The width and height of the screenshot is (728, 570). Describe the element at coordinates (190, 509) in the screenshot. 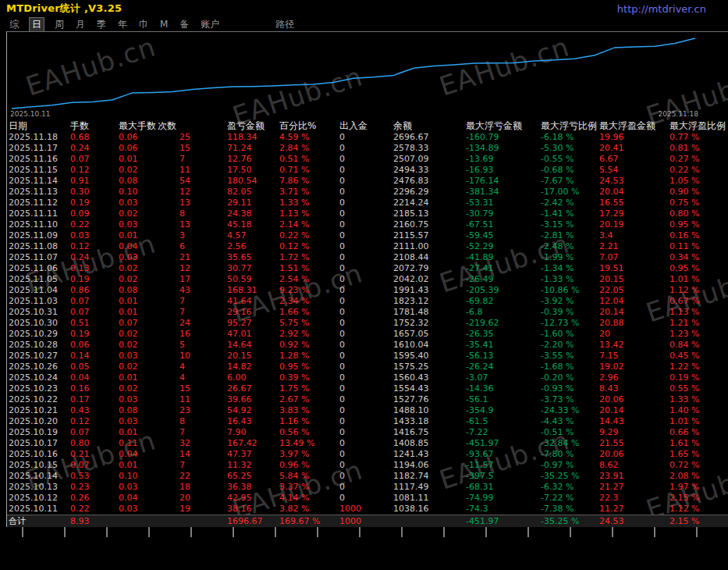

I see `cell: 19` at that location.